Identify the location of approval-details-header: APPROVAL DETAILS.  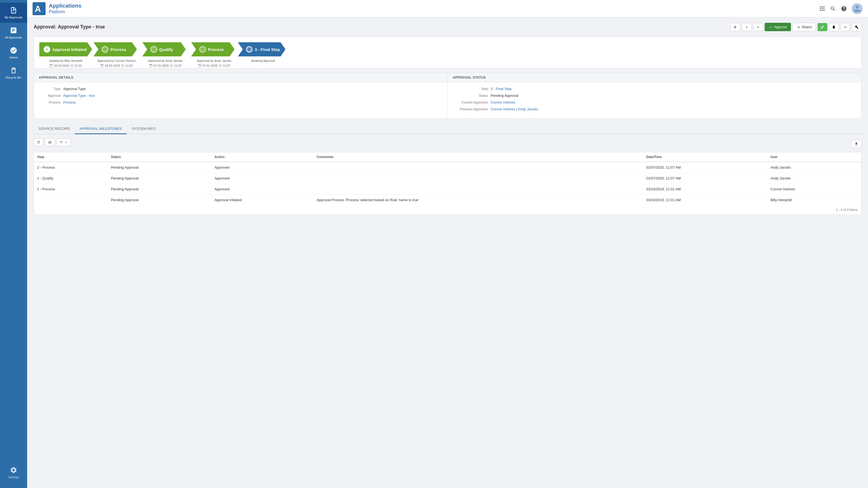
(241, 78).